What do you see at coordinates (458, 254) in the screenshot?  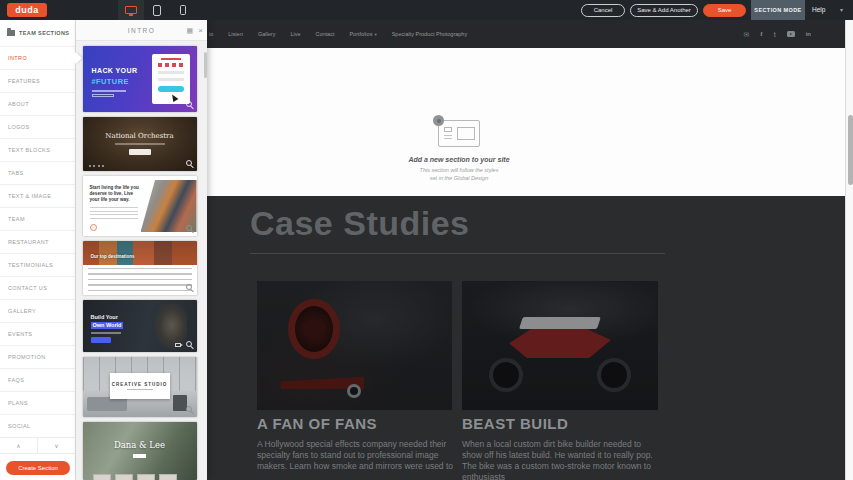 I see `heading-divider` at bounding box center [458, 254].